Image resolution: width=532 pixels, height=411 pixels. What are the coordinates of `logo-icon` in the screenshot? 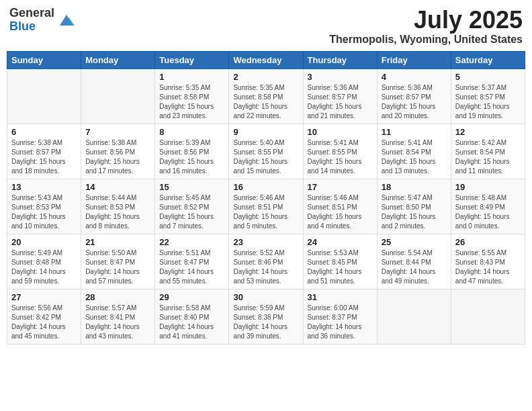 It's located at (66, 20).